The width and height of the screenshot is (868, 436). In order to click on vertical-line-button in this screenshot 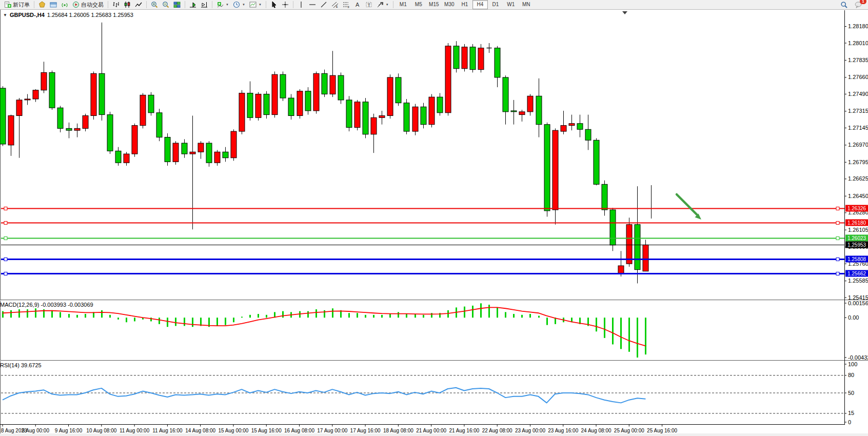, I will do `click(301, 5)`.